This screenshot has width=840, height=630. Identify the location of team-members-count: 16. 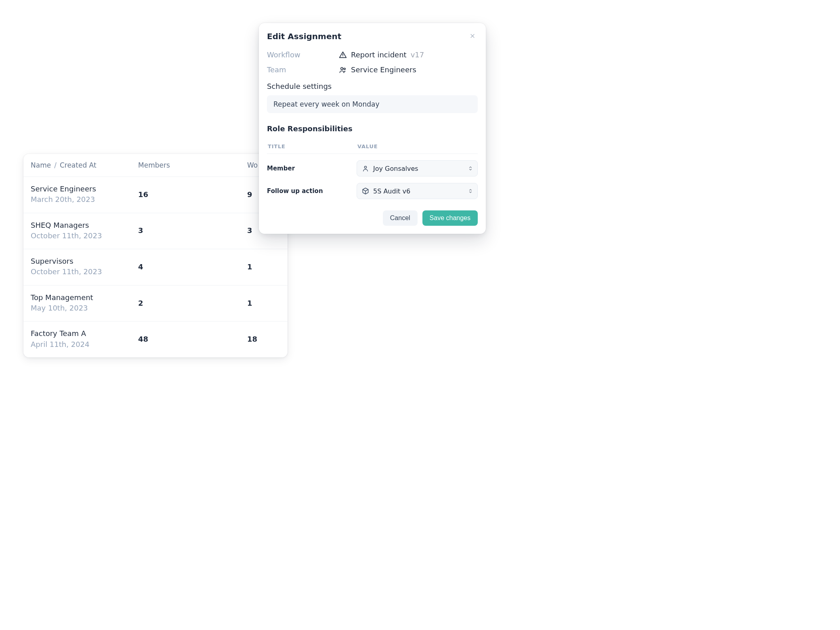
(193, 195).